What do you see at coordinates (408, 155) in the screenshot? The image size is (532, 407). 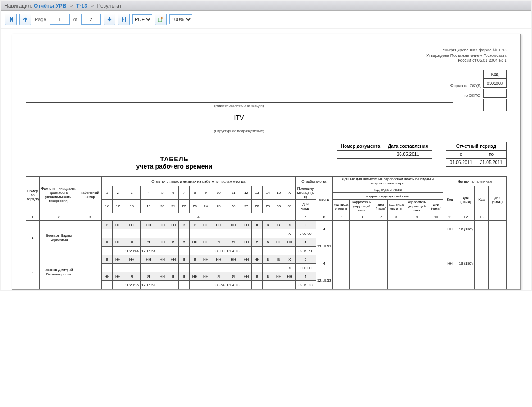 I see `doc-date: 26.05.2011` at bounding box center [408, 155].